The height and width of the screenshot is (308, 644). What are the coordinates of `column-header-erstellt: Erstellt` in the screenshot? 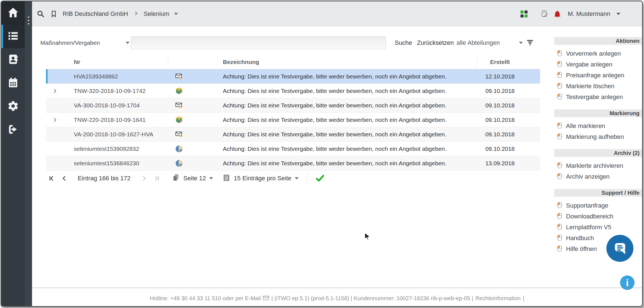 It's located at (500, 62).